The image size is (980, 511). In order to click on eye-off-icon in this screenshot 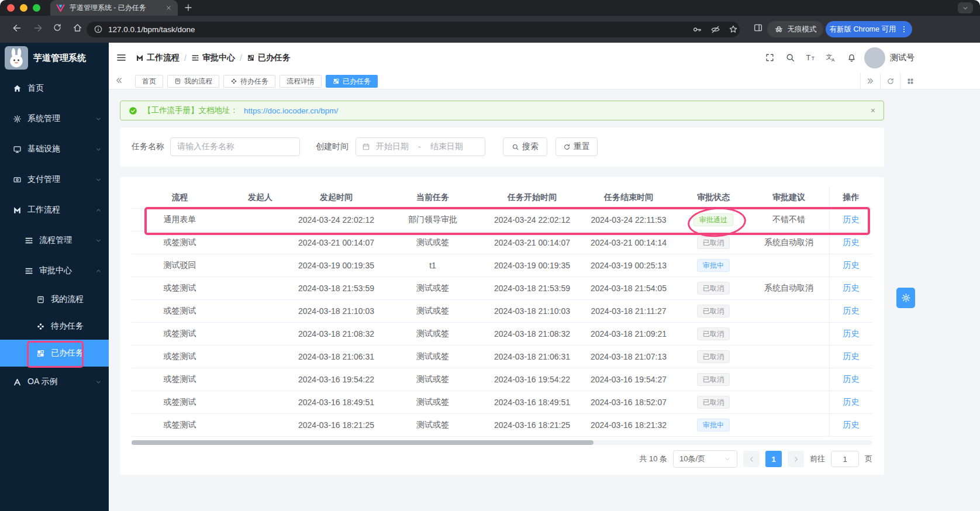, I will do `click(716, 29)`.